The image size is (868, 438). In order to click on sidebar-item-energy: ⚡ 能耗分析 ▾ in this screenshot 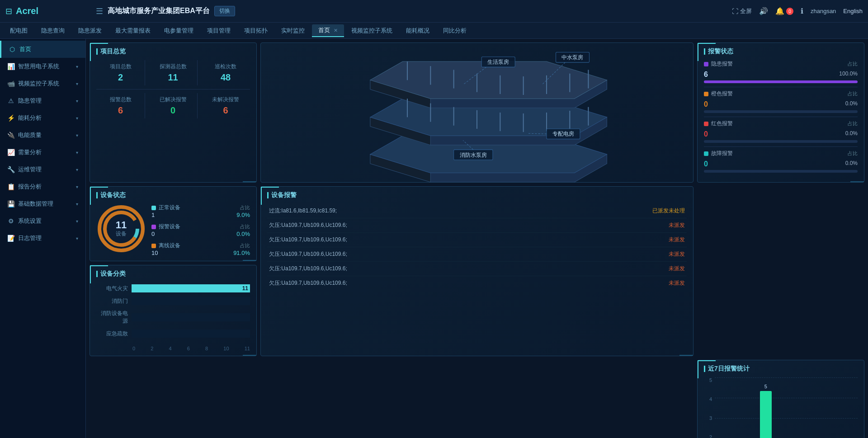, I will do `click(42, 118)`.